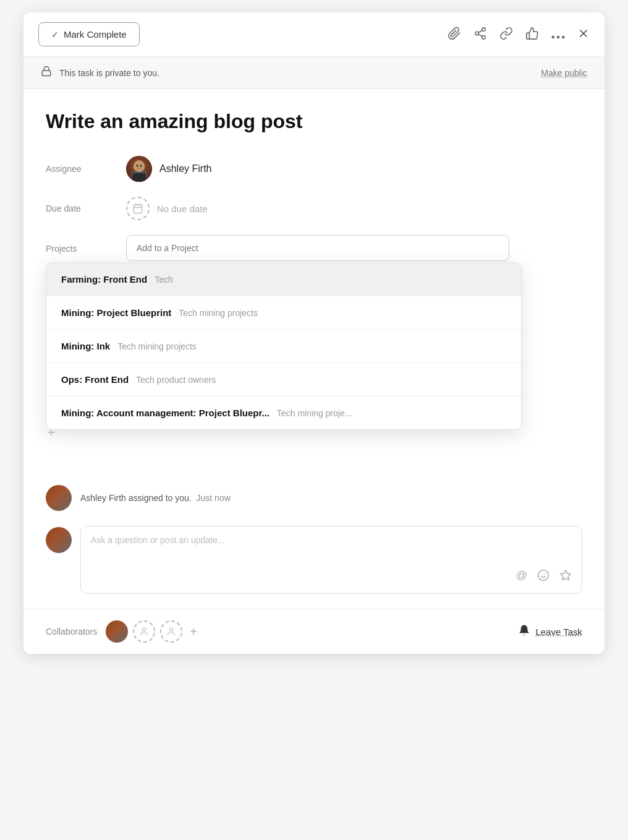 This screenshot has width=628, height=840. What do you see at coordinates (454, 35) in the screenshot?
I see `attachment-icon` at bounding box center [454, 35].